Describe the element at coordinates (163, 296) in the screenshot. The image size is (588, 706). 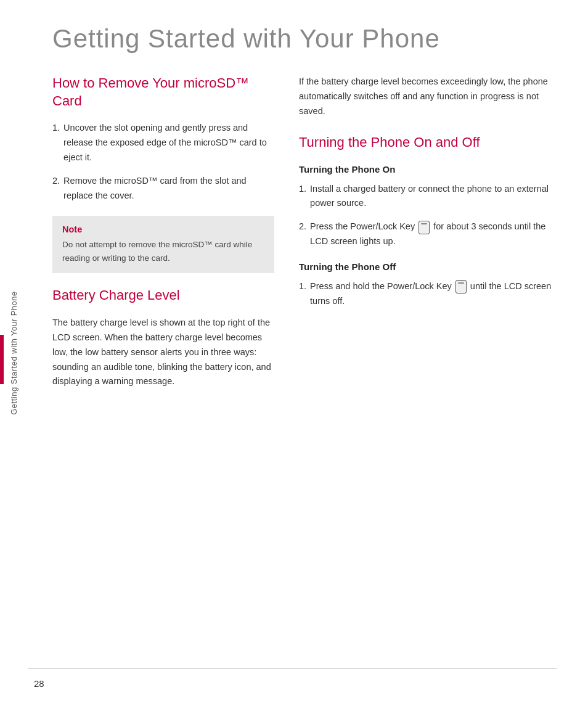
I see `section-heading-battery: Battery Charge Level` at that location.